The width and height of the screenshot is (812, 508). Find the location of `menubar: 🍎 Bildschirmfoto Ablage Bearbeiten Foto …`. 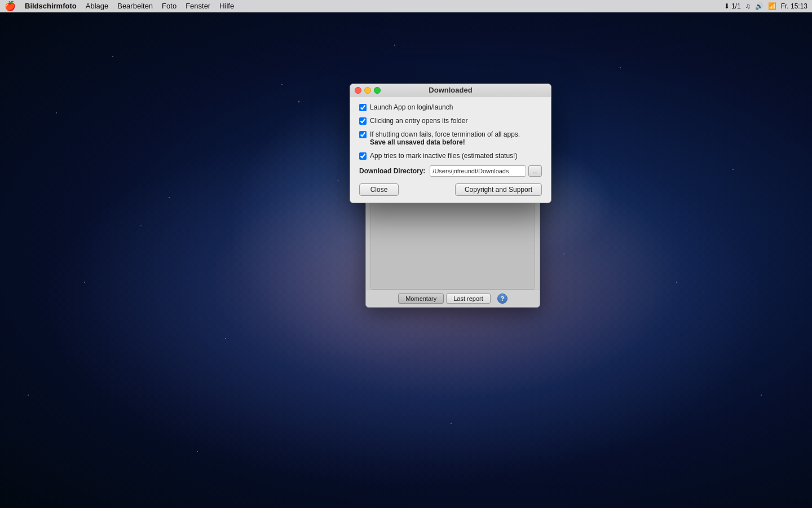

menubar: 🍎 Bildschirmfoto Ablage Bearbeiten Foto … is located at coordinates (406, 6).